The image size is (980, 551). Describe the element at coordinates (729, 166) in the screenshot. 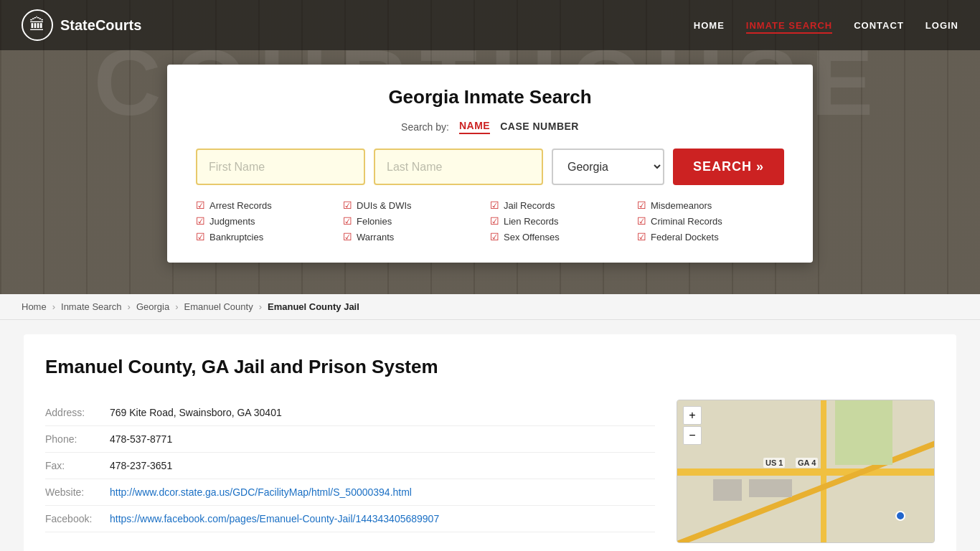

I see `search-button: SEARCH »` at that location.